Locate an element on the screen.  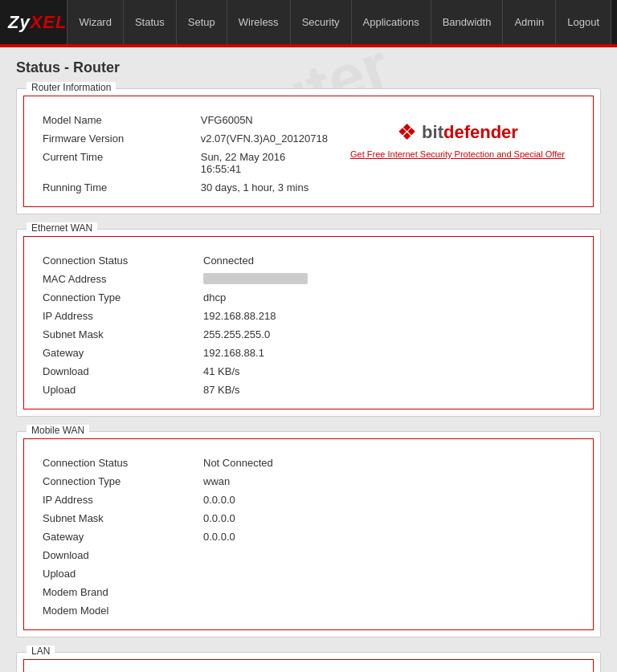
row-label: Firmware Version is located at coordinates (116, 138).